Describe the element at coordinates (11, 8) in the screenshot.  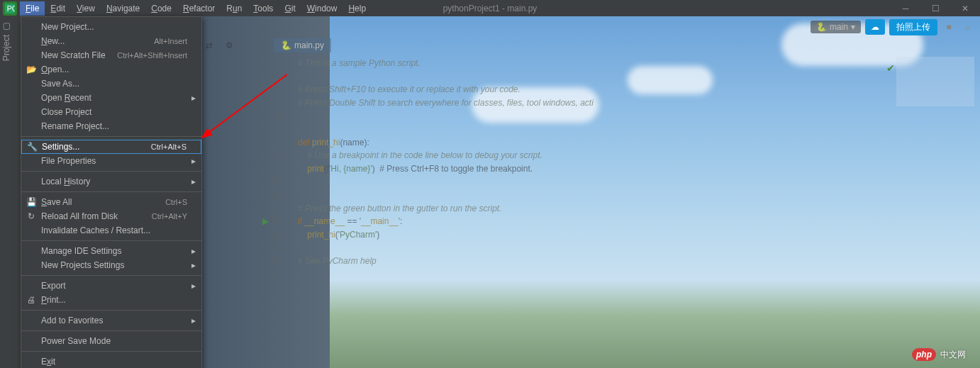
I see `svg-text: PC` at that location.